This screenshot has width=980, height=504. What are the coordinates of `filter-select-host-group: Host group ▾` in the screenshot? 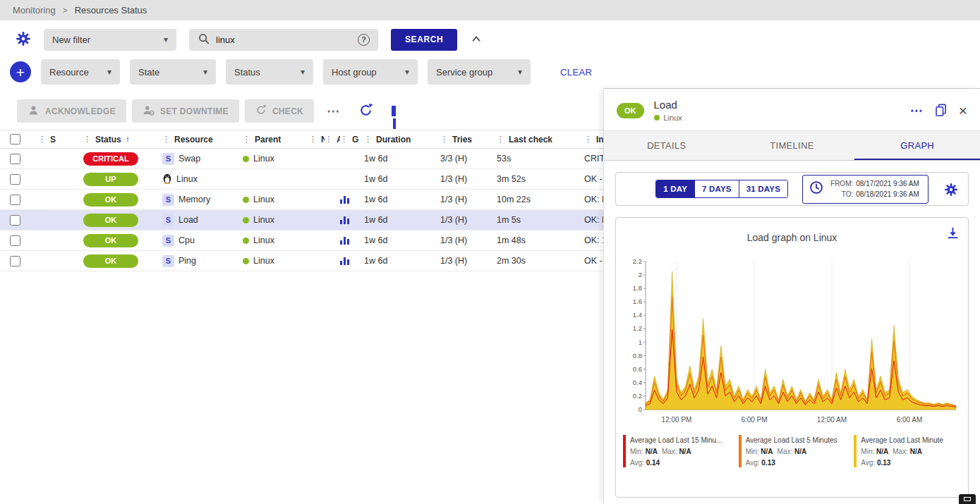 It's located at (370, 72).